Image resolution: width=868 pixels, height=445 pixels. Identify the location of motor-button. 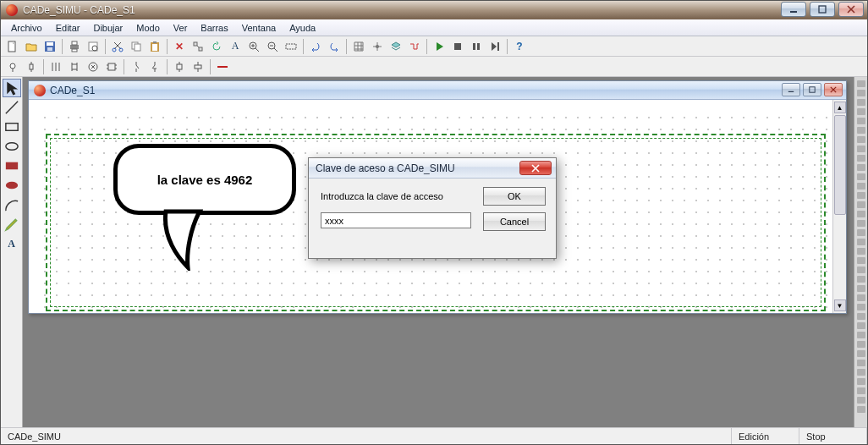
(93, 67).